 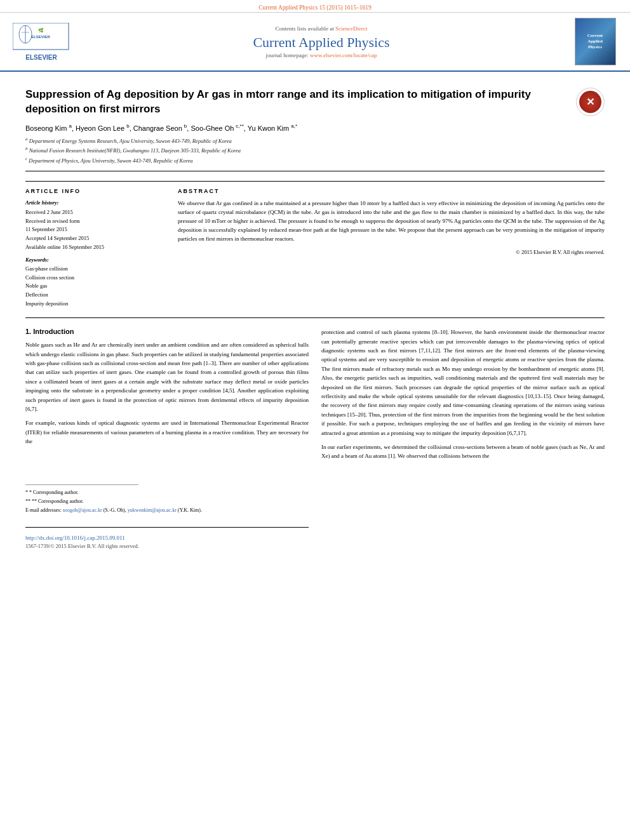 I want to click on footnotes-section: * * Corresponding author. ** ** Correspo…, so click(x=167, y=499).